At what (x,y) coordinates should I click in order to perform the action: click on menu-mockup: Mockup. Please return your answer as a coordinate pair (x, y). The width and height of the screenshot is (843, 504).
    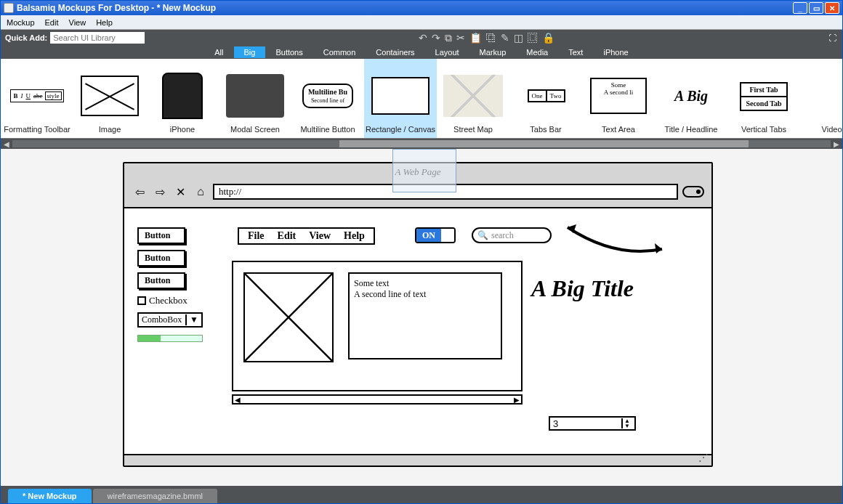
    Looking at the image, I should click on (20, 23).